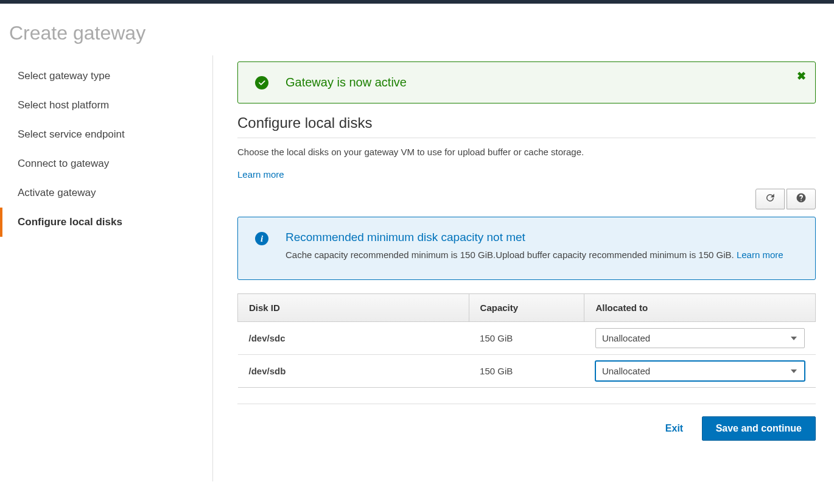 Image resolution: width=834 pixels, height=504 pixels. Describe the element at coordinates (527, 152) in the screenshot. I see `section-description: Choose the local disks on your gateway V…` at that location.